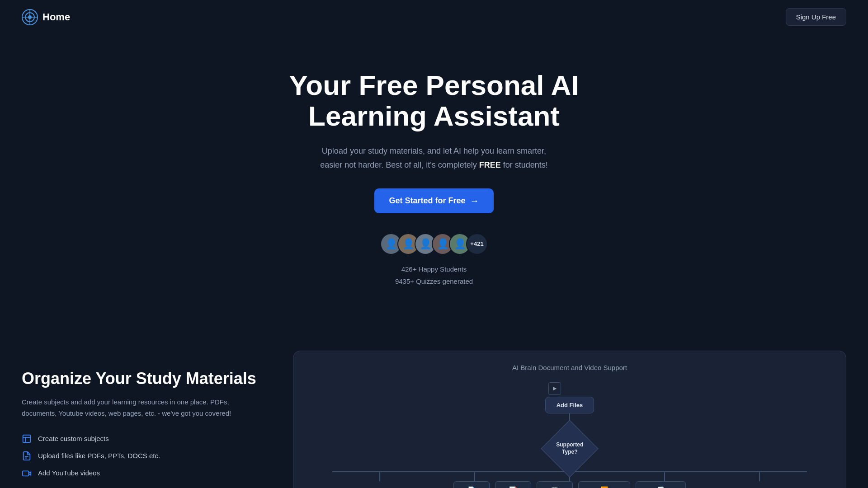  Describe the element at coordinates (144, 456) in the screenshot. I see `feature-list: Create custom subjects Upload files like…` at that location.